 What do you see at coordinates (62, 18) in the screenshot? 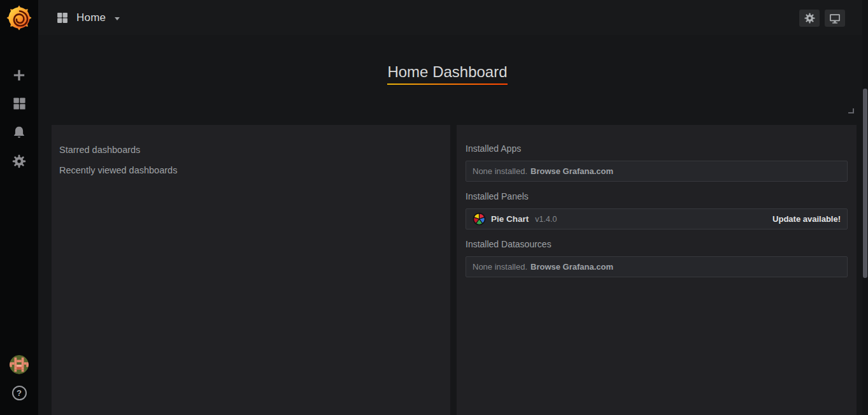
I see `dashboard-grid-icon` at bounding box center [62, 18].